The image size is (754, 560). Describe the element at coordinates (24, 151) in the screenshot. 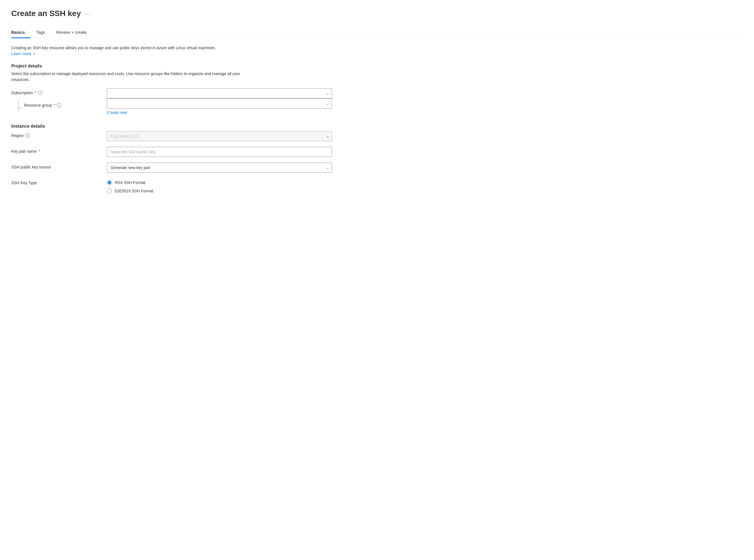

I see `key-pair-name-label: Key pair name` at that location.